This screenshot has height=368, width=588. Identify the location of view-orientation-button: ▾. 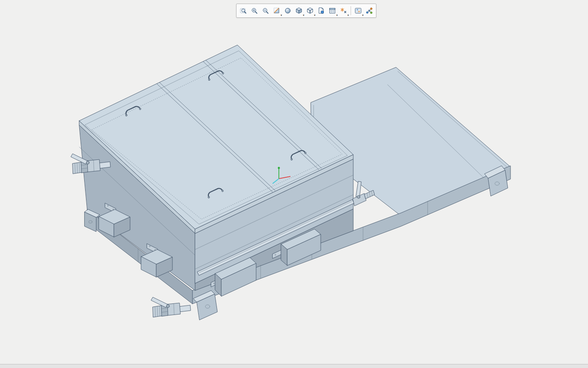
(299, 11).